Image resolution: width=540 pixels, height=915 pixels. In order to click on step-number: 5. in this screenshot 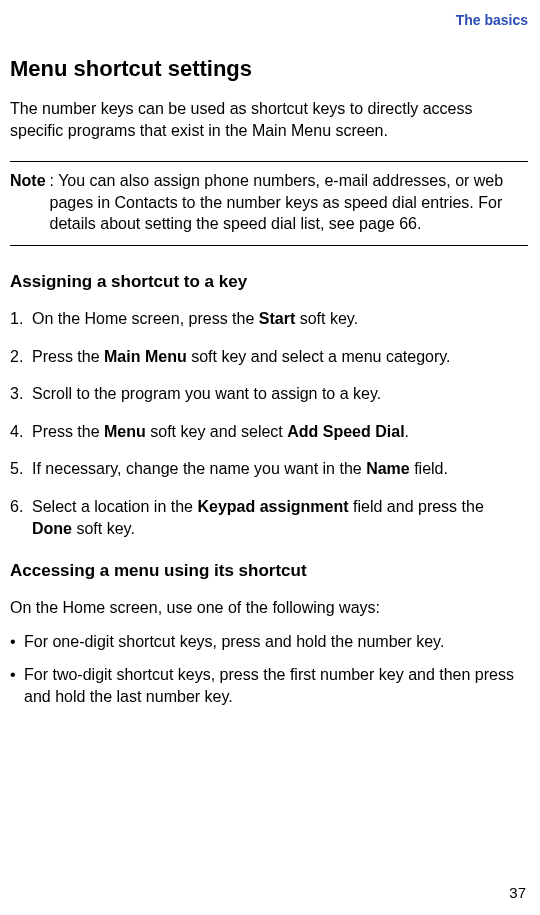, I will do `click(21, 469)`.